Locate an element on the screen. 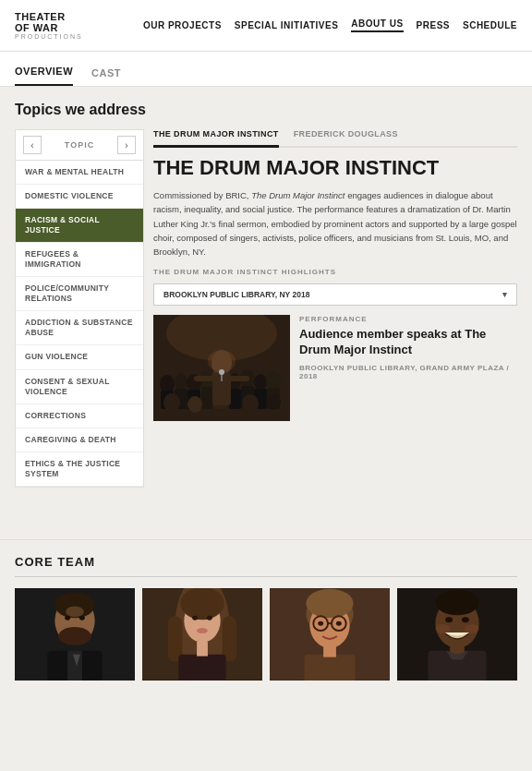 The width and height of the screenshot is (532, 771). topic-item-racism: RACISM & SOCIAL JUSTICE is located at coordinates (79, 225).